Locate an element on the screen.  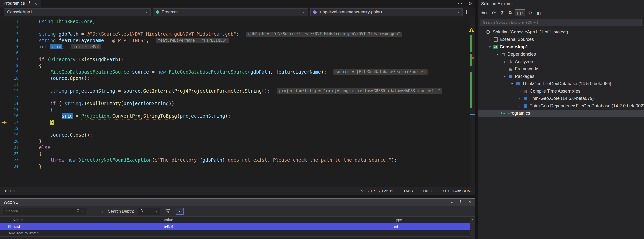
code-line-24: 24} is located at coordinates (238, 167).